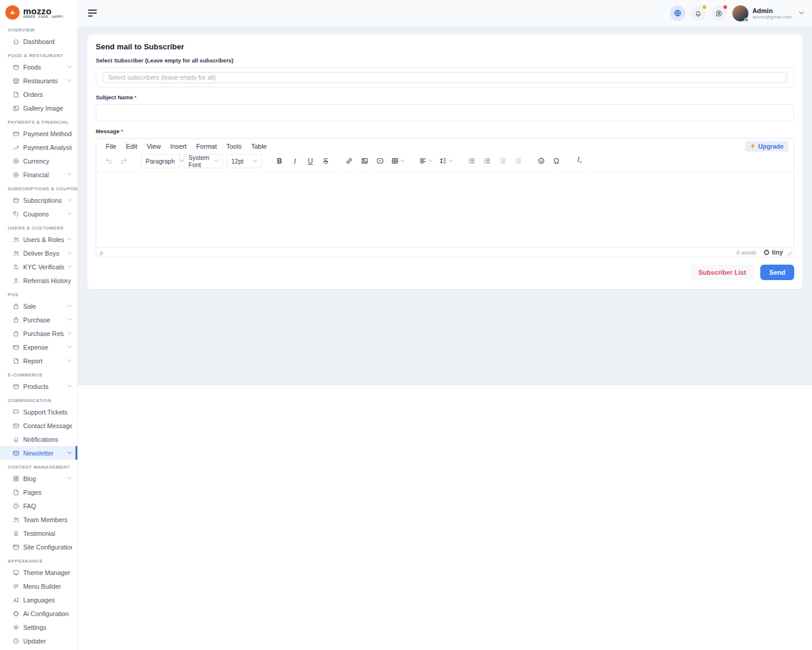  I want to click on image-button, so click(364, 161).